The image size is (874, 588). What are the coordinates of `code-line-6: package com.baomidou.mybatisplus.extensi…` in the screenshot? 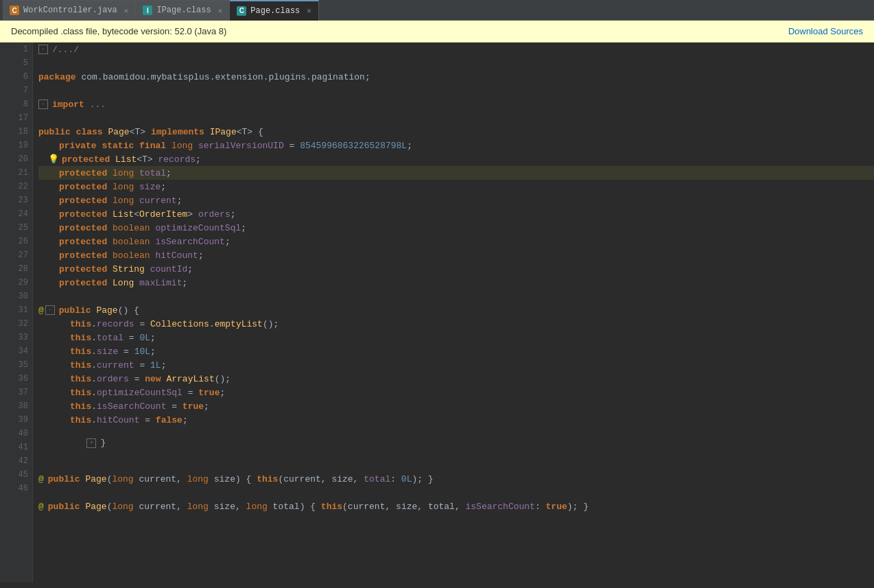 It's located at (456, 77).